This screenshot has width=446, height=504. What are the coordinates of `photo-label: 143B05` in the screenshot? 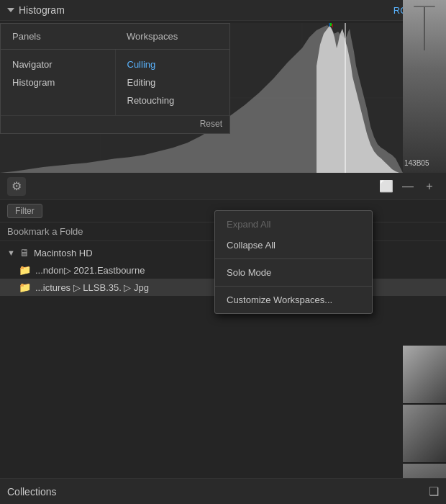 It's located at (417, 163).